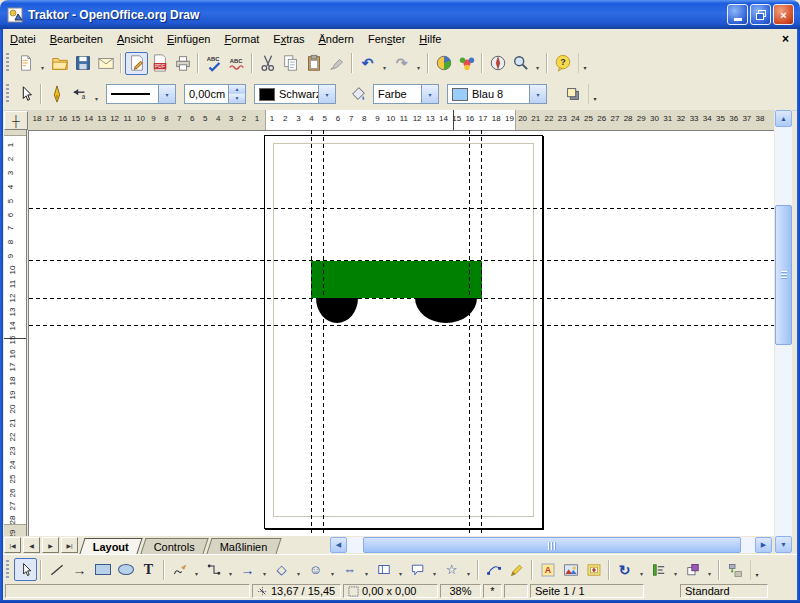 This screenshot has width=800, height=603. What do you see at coordinates (594, 570) in the screenshot?
I see `gallery-frame-button` at bounding box center [594, 570].